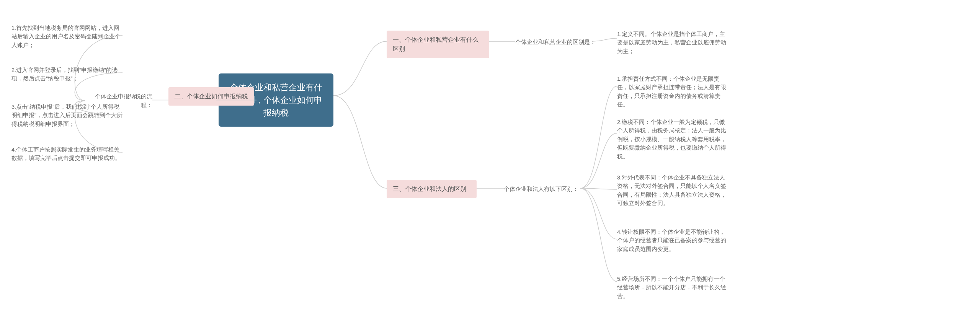  What do you see at coordinates (211, 96) in the screenshot?
I see `branch-2-real: 二、个体企业如何申报纳税` at bounding box center [211, 96].